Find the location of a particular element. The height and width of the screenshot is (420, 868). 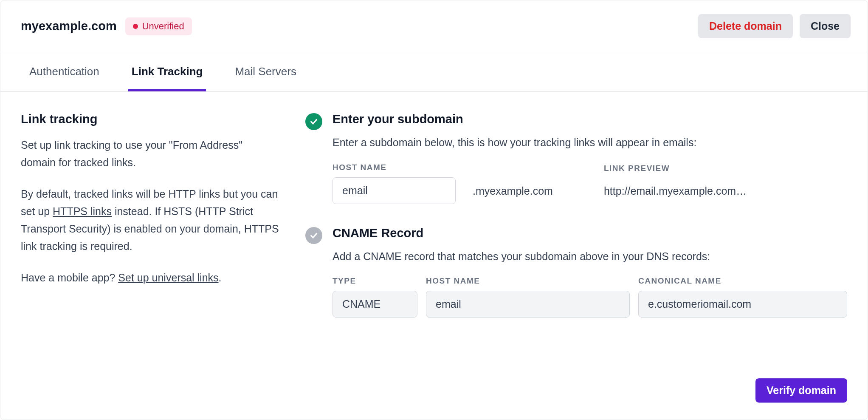

link-preview-group: LINK PREVIEW http://email.myexample.com… is located at coordinates (693, 184).